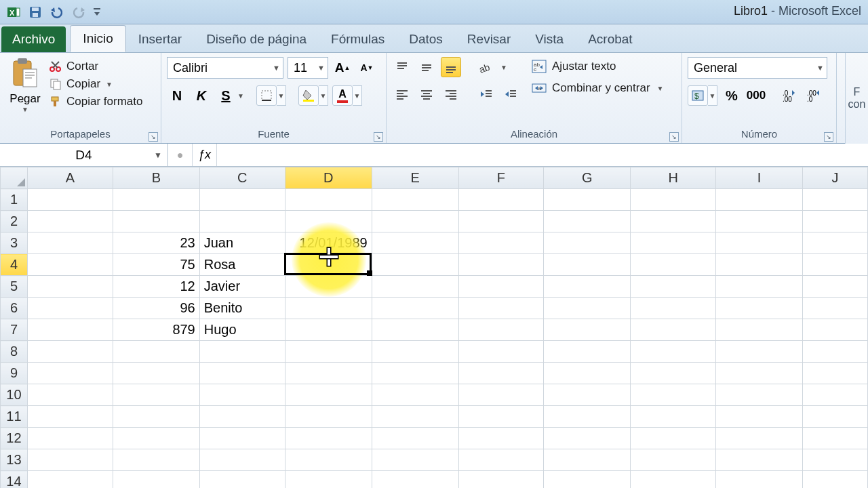 The image size is (868, 488). What do you see at coordinates (835, 417) in the screenshot?
I see `cell-J11` at bounding box center [835, 417].